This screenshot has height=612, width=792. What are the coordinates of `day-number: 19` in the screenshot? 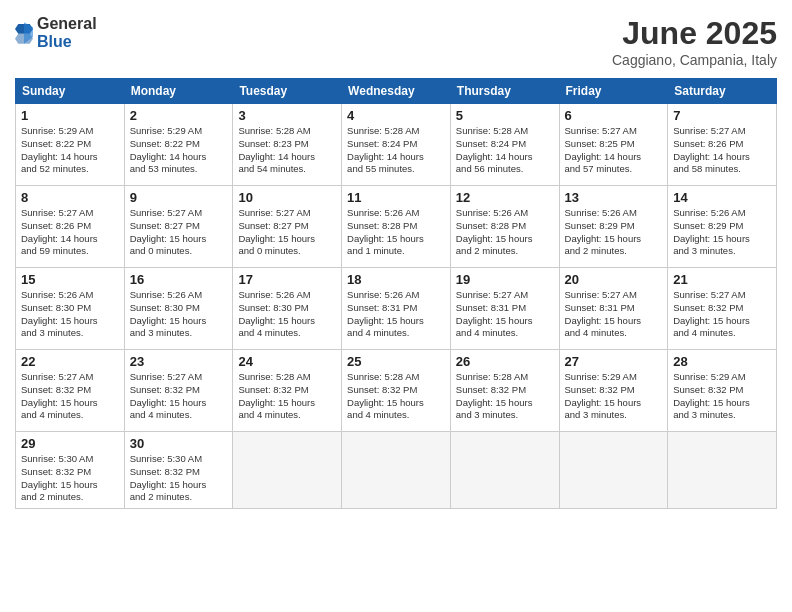 It's located at (505, 280).